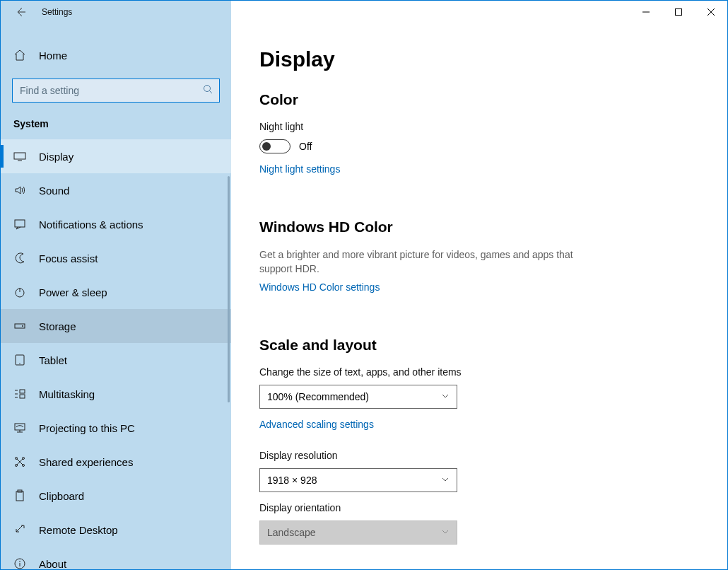 The image size is (728, 570). I want to click on sidebar-item-label: Focus assist, so click(68, 259).